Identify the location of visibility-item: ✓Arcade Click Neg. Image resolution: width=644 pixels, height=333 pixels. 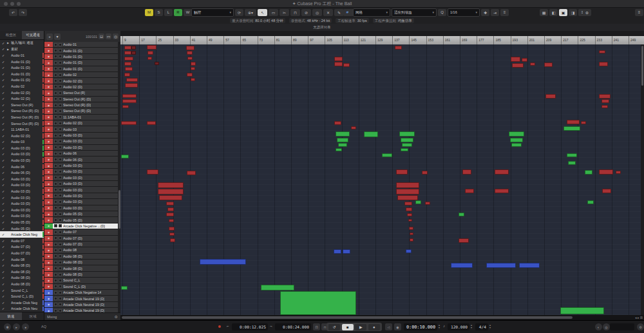
(22, 303).